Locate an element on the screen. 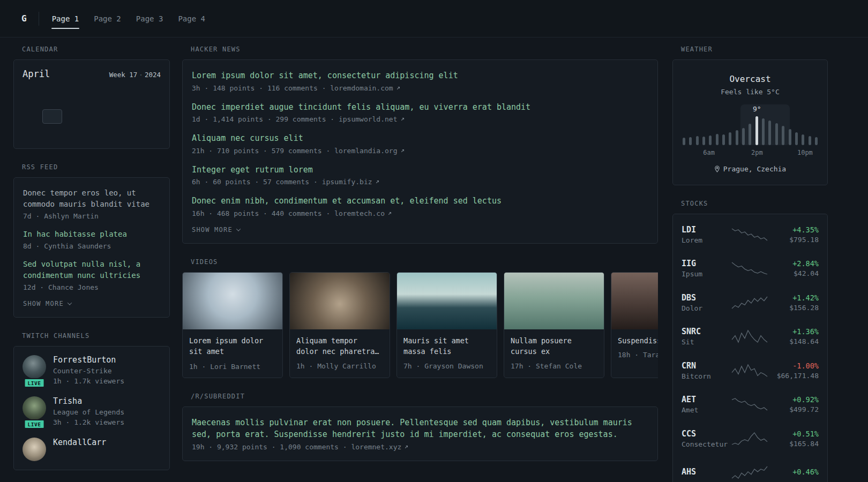 This screenshot has height=482, width=868. video-meta: 1h · Molly Carrillo is located at coordinates (340, 366).